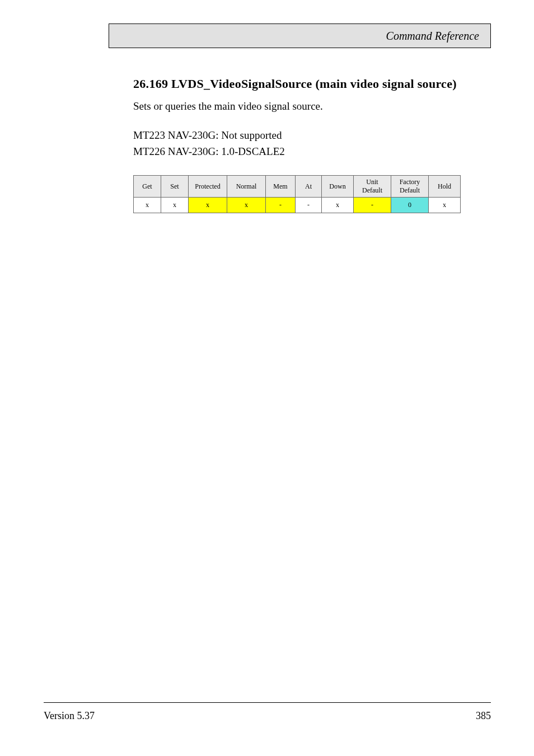 The width and height of the screenshot is (534, 756). Describe the element at coordinates (309, 187) in the screenshot. I see `col-at: At` at that location.